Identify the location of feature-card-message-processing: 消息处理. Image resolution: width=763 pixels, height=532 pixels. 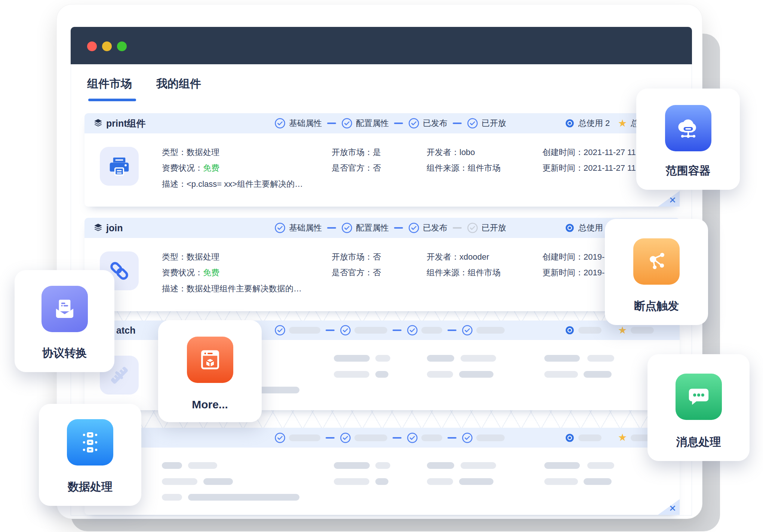
(698, 408).